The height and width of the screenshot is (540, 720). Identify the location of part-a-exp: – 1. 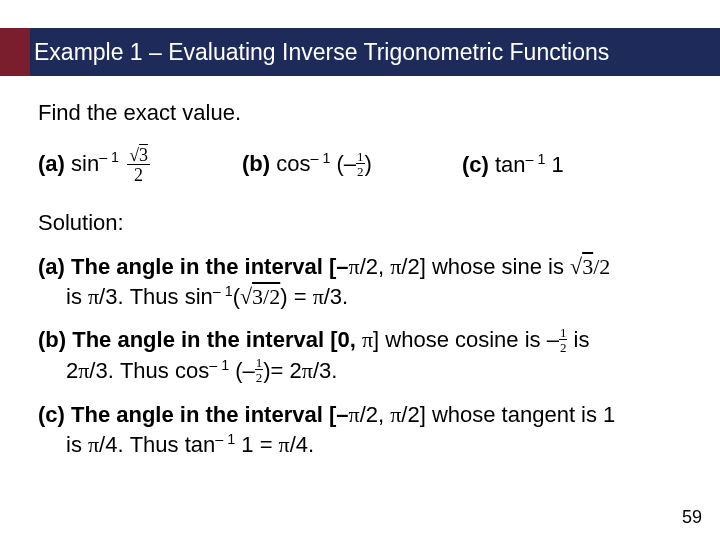
(109, 157).